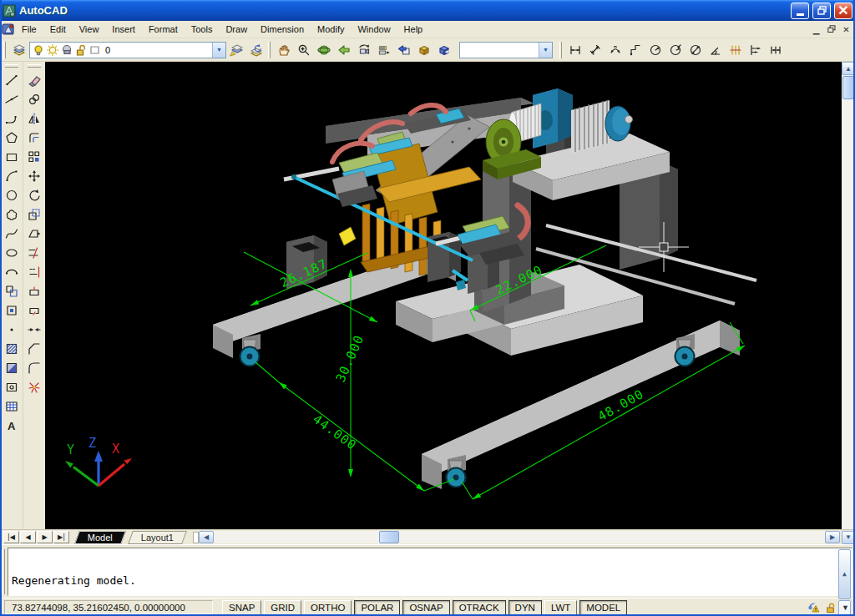 Image resolution: width=855 pixels, height=616 pixels. What do you see at coordinates (603, 608) in the screenshot?
I see `model-toggle: MODEL` at bounding box center [603, 608].